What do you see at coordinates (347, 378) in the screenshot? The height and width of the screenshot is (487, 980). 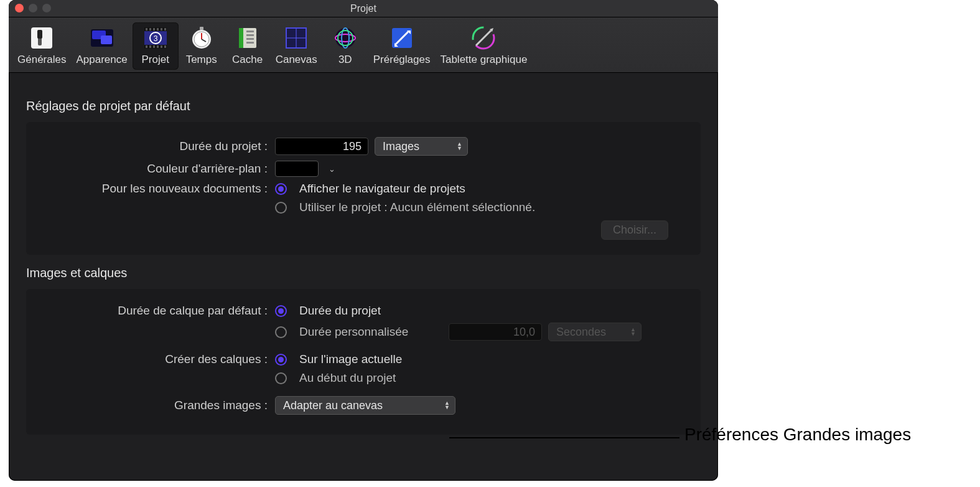 I see `create-option2-label: Au début du projet` at bounding box center [347, 378].